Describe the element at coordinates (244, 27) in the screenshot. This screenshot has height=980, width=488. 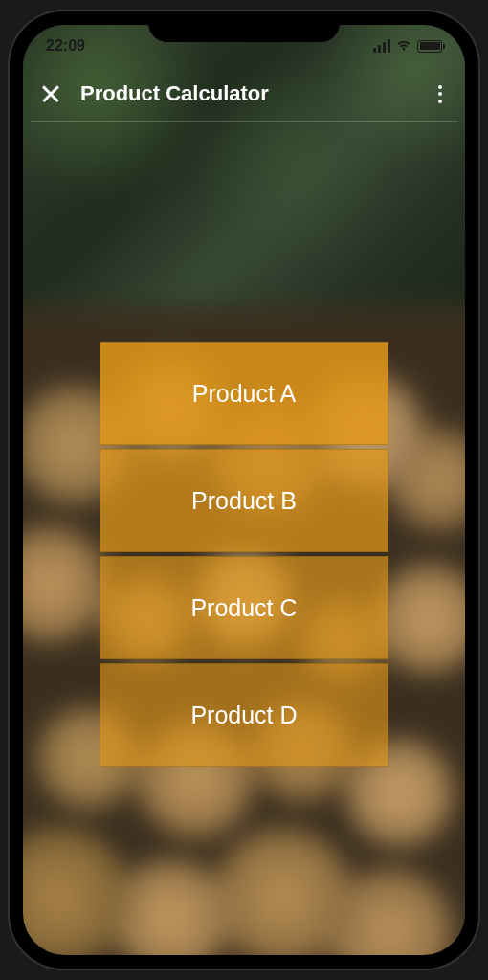
I see `phone-notch` at that location.